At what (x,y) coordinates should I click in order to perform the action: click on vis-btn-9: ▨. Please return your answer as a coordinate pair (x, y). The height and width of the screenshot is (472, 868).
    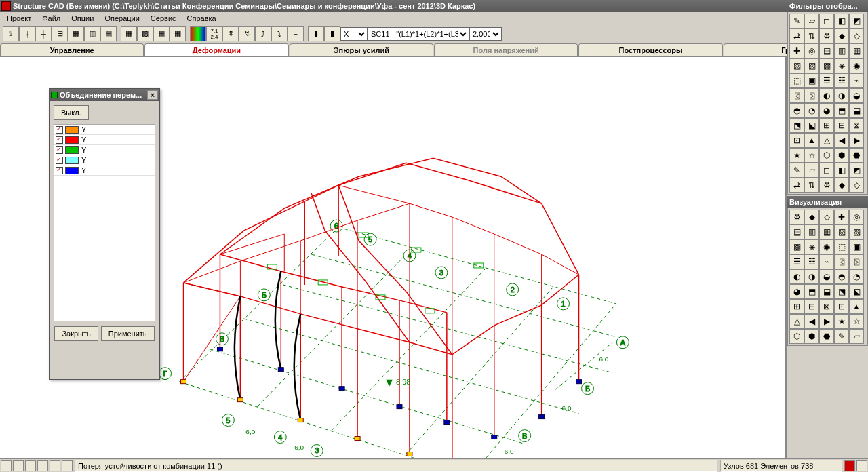
    Looking at the image, I should click on (856, 232).